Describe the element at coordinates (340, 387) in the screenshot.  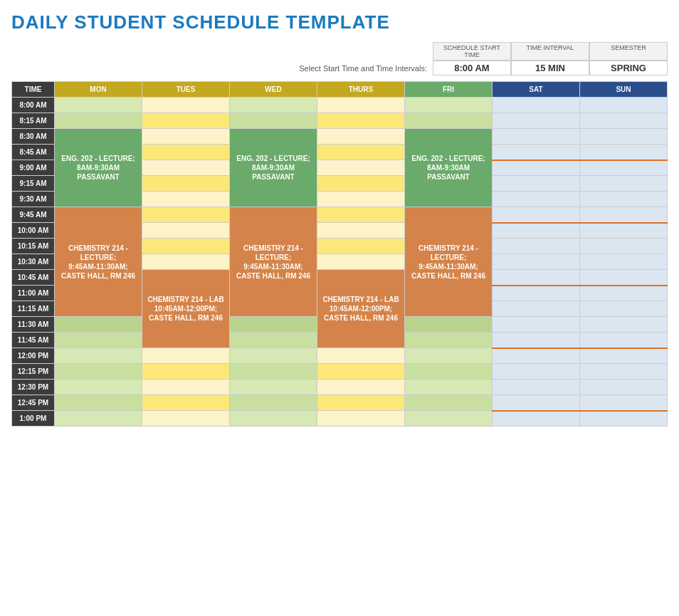
I see `table-row: 12:30 PM` at that location.